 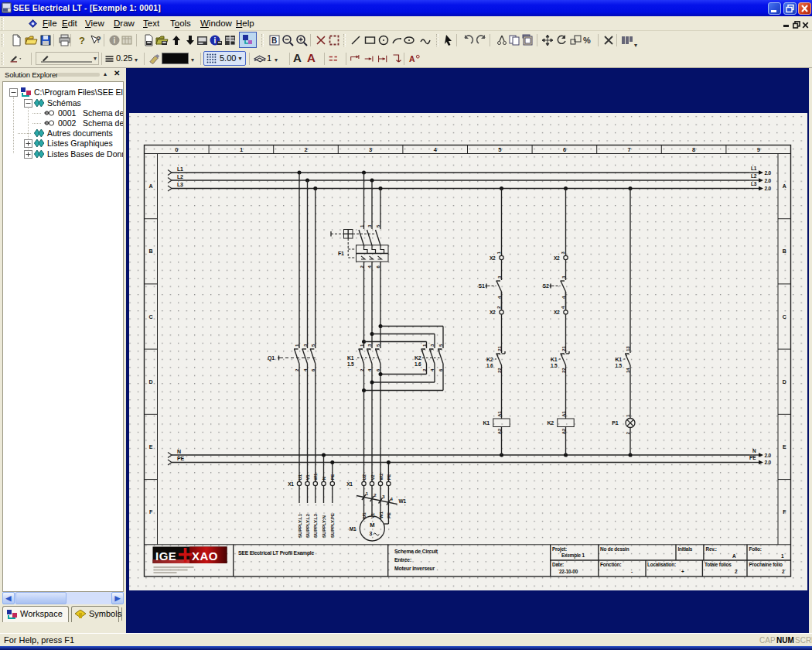 I want to click on svg-text: Folio:, so click(x=756, y=549).